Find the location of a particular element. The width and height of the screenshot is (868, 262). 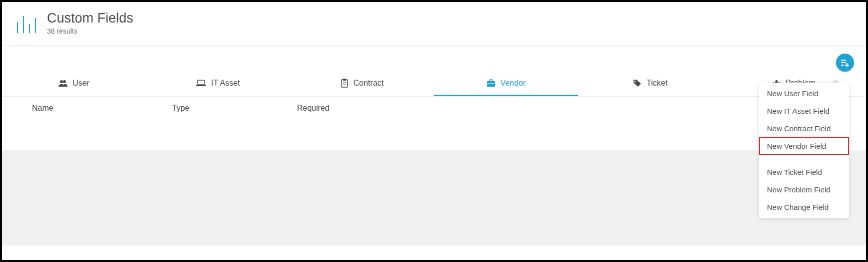

tag-icon is located at coordinates (637, 83).